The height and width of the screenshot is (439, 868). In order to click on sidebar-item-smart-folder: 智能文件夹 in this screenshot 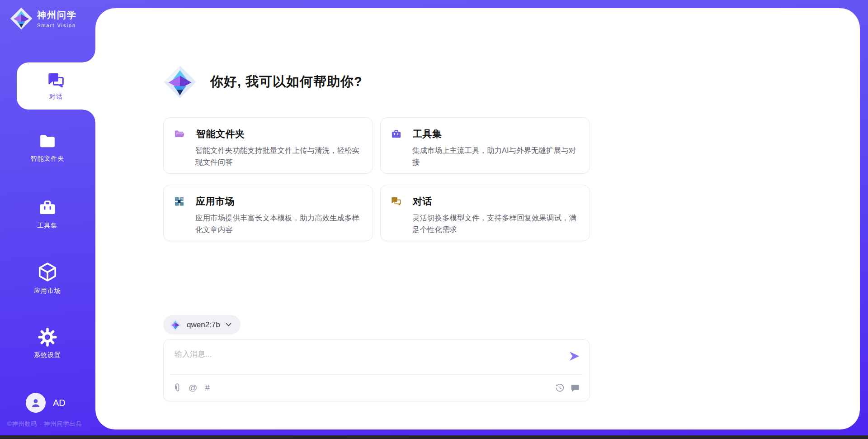, I will do `click(47, 148)`.